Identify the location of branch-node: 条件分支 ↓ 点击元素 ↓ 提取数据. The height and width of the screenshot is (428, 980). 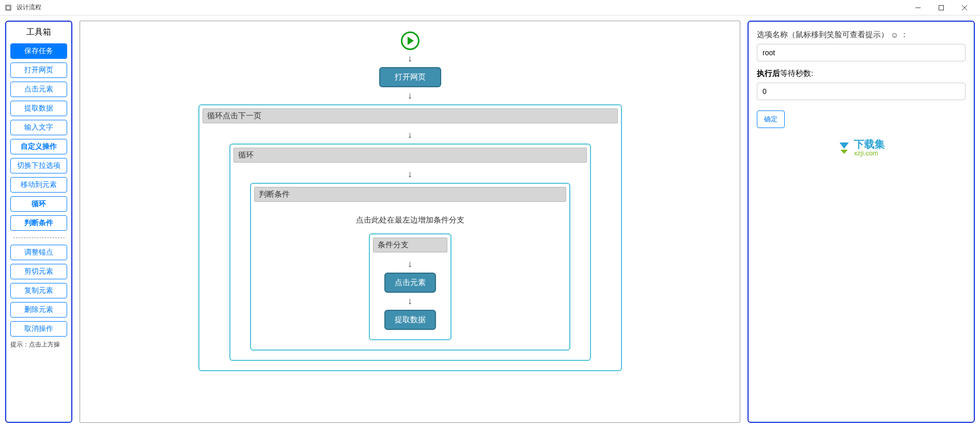
(410, 287).